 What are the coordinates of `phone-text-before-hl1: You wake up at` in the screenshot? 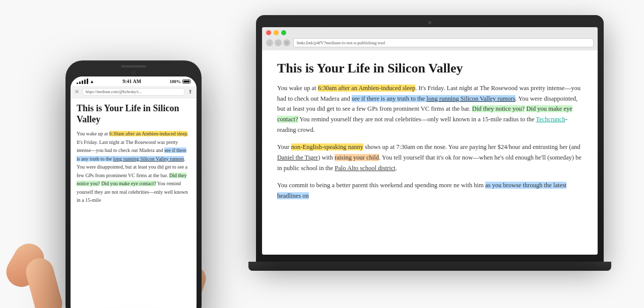 It's located at (93, 134).